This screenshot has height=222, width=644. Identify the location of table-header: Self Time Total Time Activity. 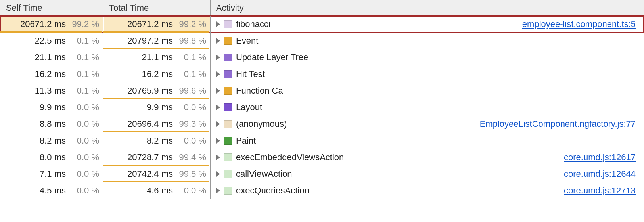
(322, 8).